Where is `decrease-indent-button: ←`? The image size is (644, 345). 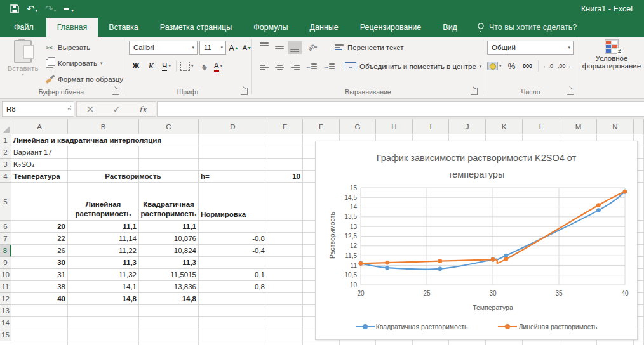 decrease-indent-button: ← is located at coordinates (311, 67).